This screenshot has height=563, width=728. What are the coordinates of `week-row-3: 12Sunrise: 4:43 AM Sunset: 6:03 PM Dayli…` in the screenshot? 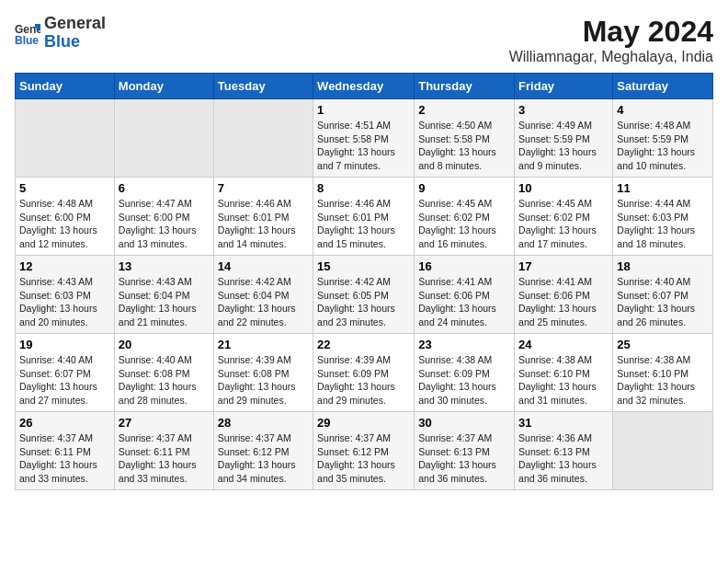 It's located at (364, 294).